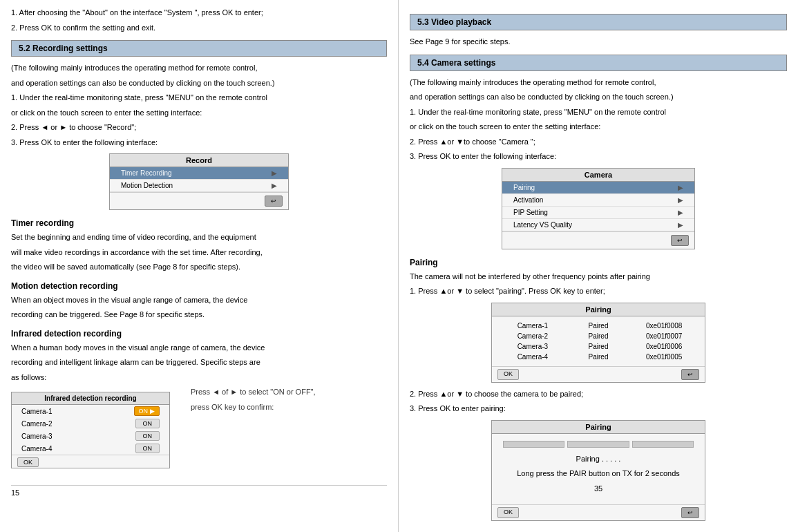 Image resolution: width=798 pixels, height=532 pixels. I want to click on infra-camera1-label: Camera-1, so click(37, 412).